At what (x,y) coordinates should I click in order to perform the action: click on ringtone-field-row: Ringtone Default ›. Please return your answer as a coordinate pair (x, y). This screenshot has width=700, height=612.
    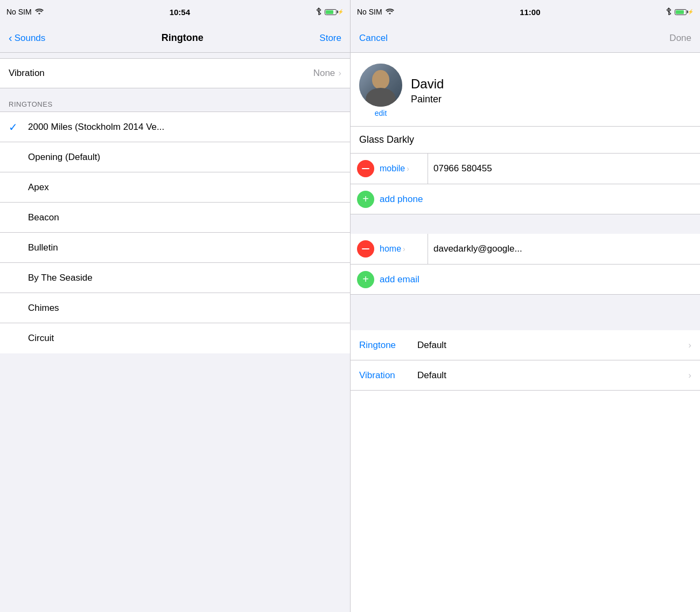
    Looking at the image, I should click on (526, 345).